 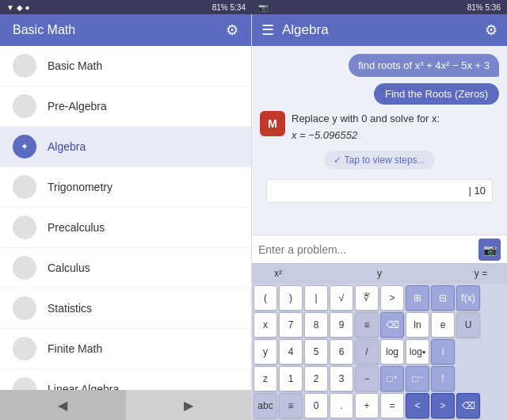 What do you see at coordinates (83, 387) in the screenshot?
I see `menu-label-linear-algebra: Linear Algebra` at bounding box center [83, 387].